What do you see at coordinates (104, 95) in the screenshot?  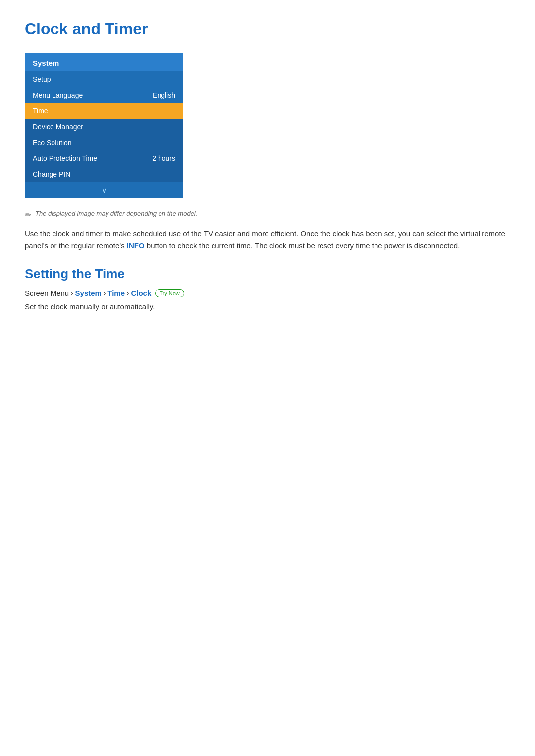 I see `menu-item-menu-language: Menu Language English` at bounding box center [104, 95].